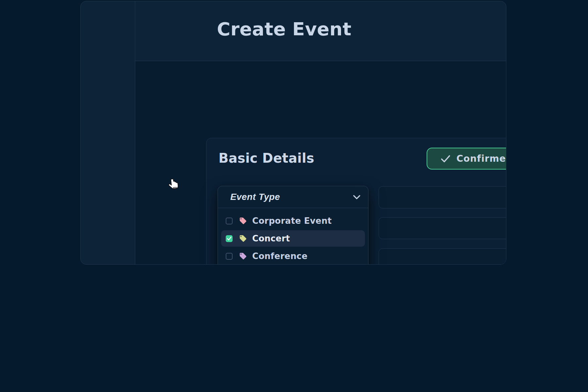  What do you see at coordinates (293, 225) in the screenshot?
I see `event-type-dropdown: Event Type Corporate Event` at bounding box center [293, 225].